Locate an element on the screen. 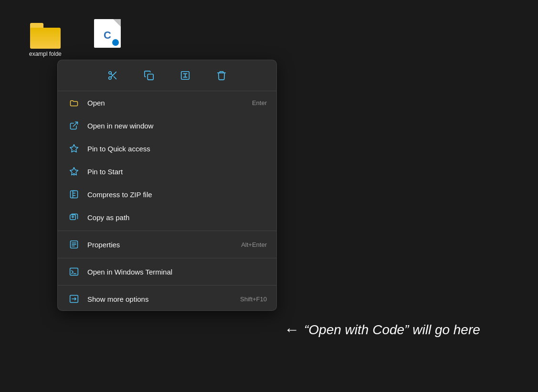  open-terminal-label: Open in Windows Terminal is located at coordinates (177, 272).